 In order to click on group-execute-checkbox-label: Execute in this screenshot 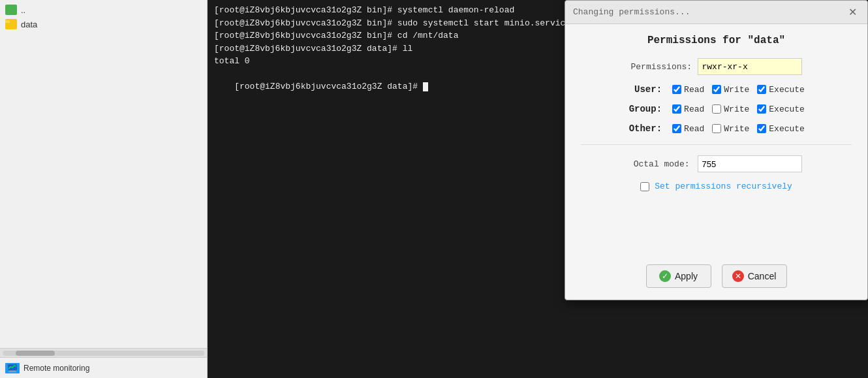, I will do `click(781, 110)`.